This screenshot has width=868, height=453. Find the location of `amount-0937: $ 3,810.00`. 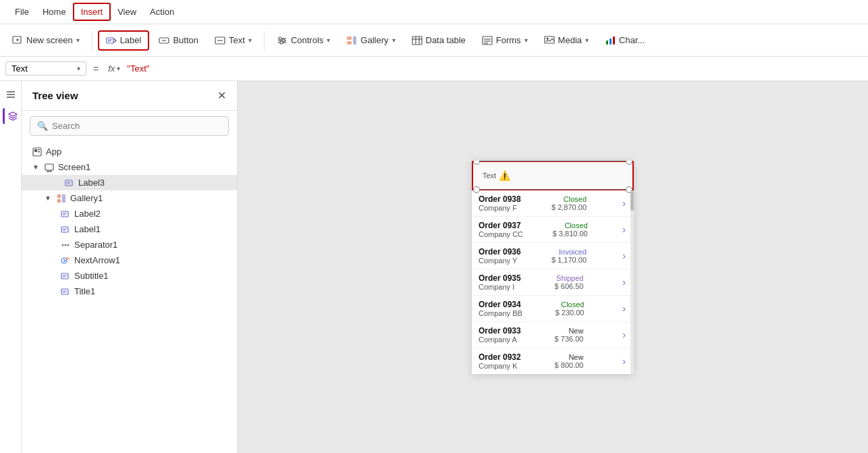

amount-0937: $ 3,810.00 is located at coordinates (570, 234).